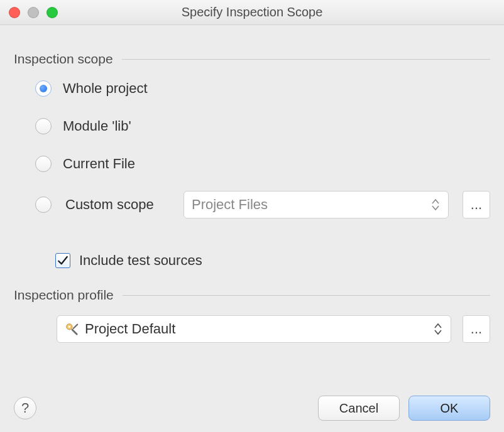 This screenshot has height=432, width=504. What do you see at coordinates (316, 205) in the screenshot?
I see `custom-scope-dropdown: Project Files` at bounding box center [316, 205].